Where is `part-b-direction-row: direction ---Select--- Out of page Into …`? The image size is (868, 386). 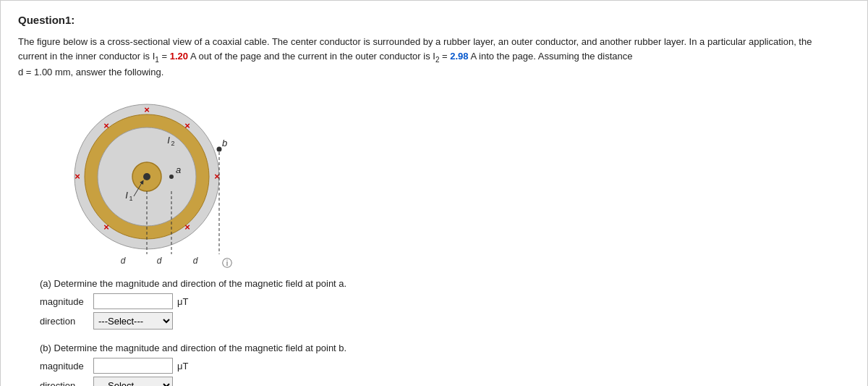
part-b-direction-row: direction ---Select--- Out of page Into … is located at coordinates (445, 381).